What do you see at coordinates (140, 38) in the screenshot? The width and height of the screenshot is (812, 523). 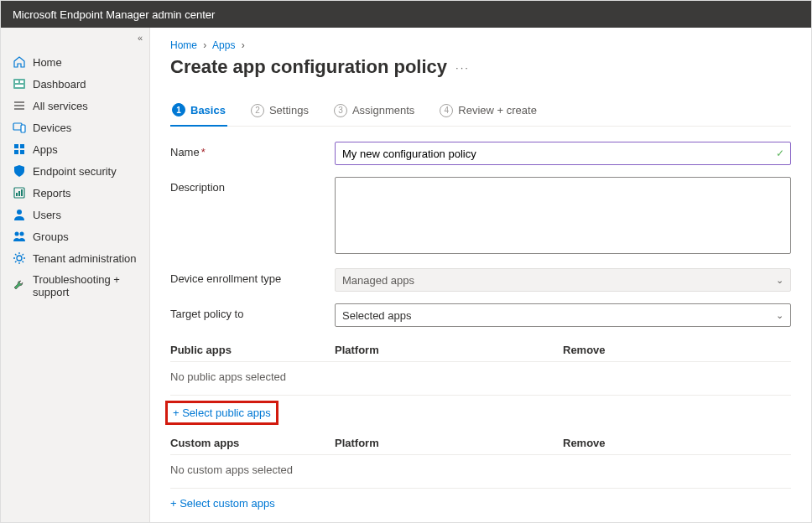 I see `sidebar-collapse-icon: «` at bounding box center [140, 38].